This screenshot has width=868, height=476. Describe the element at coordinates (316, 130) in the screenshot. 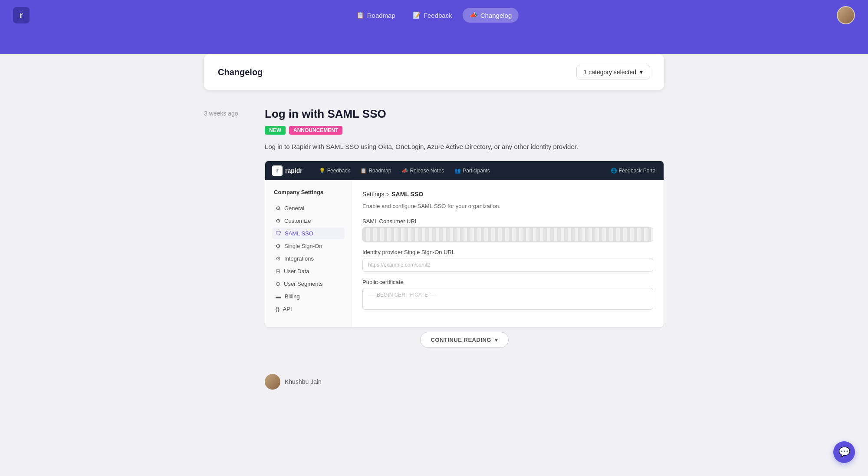

I see `tag-announcement: ANNOUNCEMENT` at that location.